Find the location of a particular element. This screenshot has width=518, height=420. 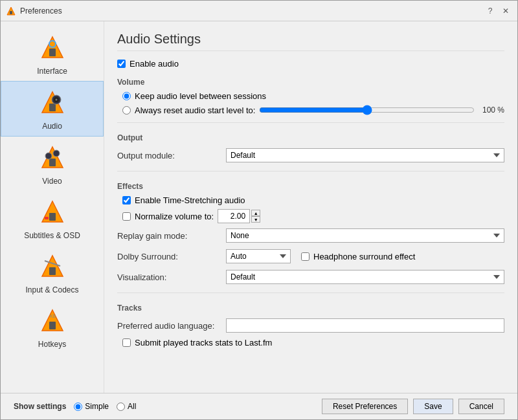

window-title: Preferences is located at coordinates (41, 11).